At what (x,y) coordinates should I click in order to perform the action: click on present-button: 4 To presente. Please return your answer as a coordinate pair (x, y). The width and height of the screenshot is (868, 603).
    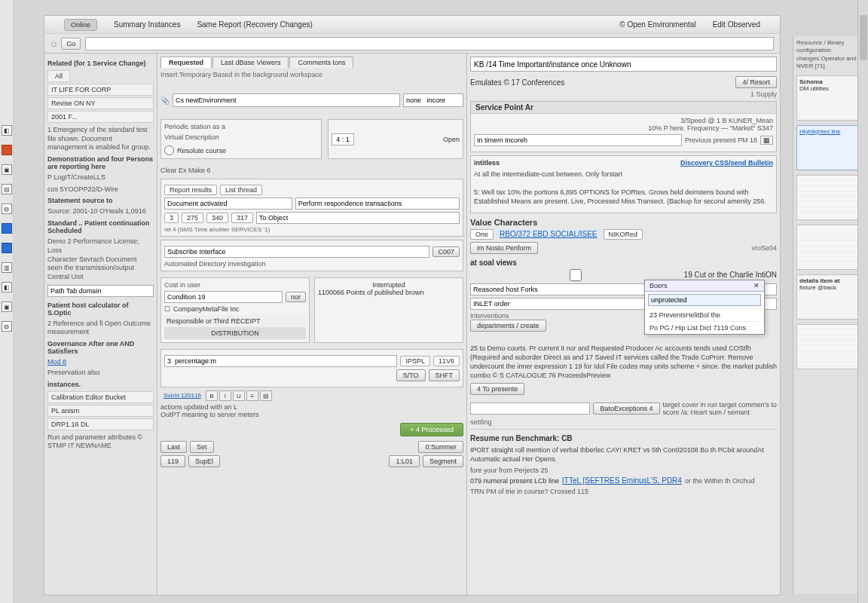
    Looking at the image, I should click on (497, 389).